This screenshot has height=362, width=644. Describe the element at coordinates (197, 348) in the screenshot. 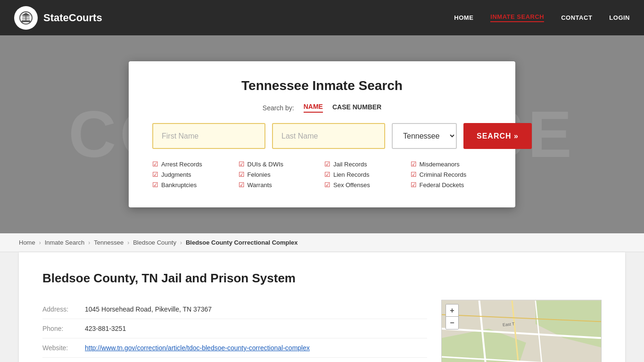

I see `website-value: http://www.tn.gov/correction/article/tdo…` at that location.